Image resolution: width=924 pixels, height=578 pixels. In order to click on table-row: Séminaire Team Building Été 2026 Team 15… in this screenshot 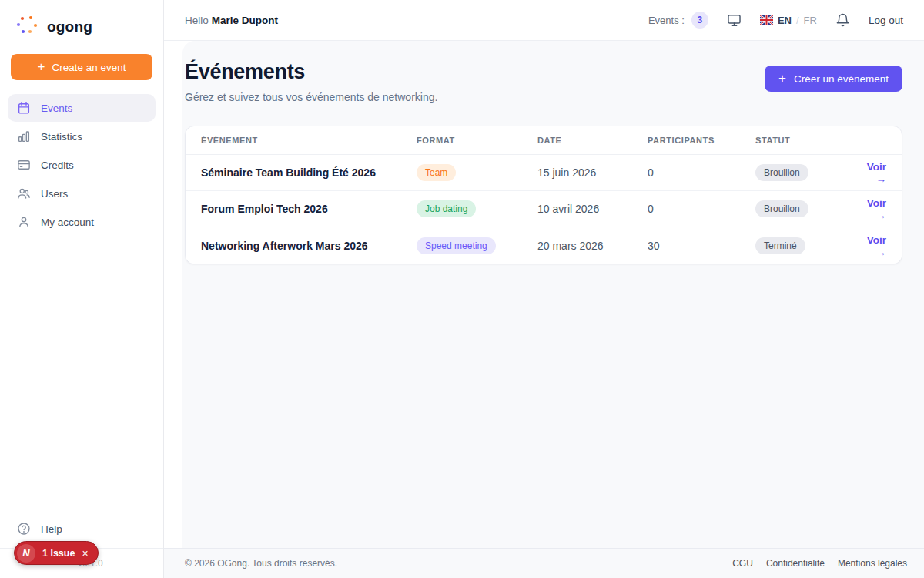, I will do `click(544, 173)`.